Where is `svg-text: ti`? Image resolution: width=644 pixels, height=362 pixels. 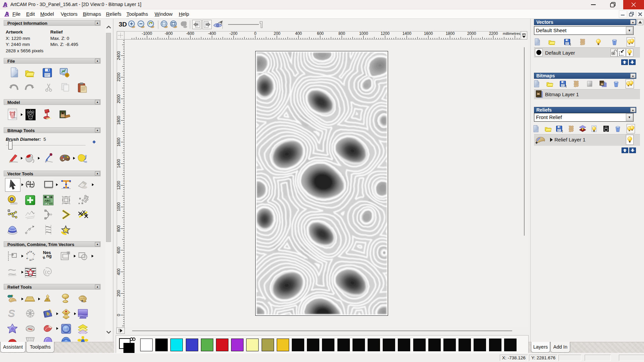
svg-text: ti is located at coordinates (44, 257).